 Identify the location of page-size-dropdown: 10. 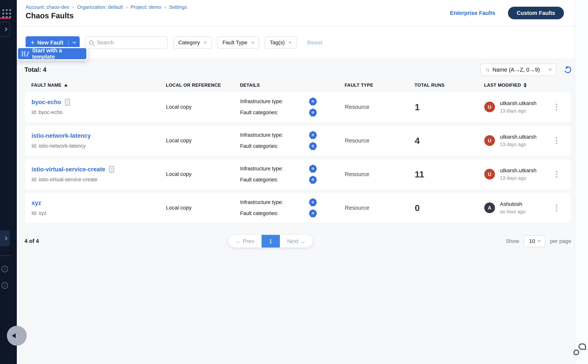
(535, 241).